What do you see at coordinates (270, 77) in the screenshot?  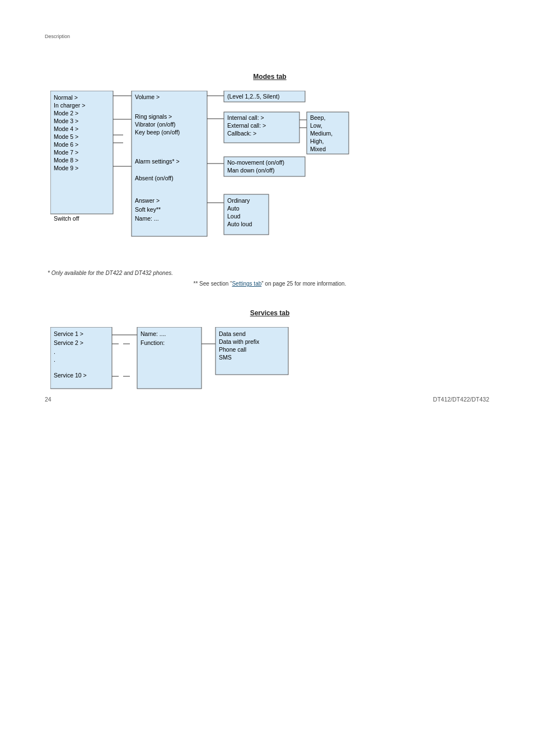 I see `modes-tab-title: Modes tab` at bounding box center [270, 77].